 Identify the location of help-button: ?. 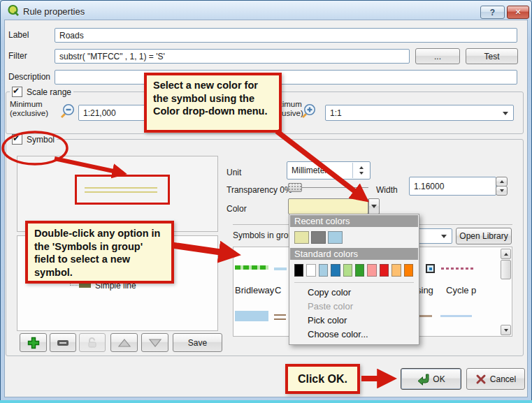
(492, 13).